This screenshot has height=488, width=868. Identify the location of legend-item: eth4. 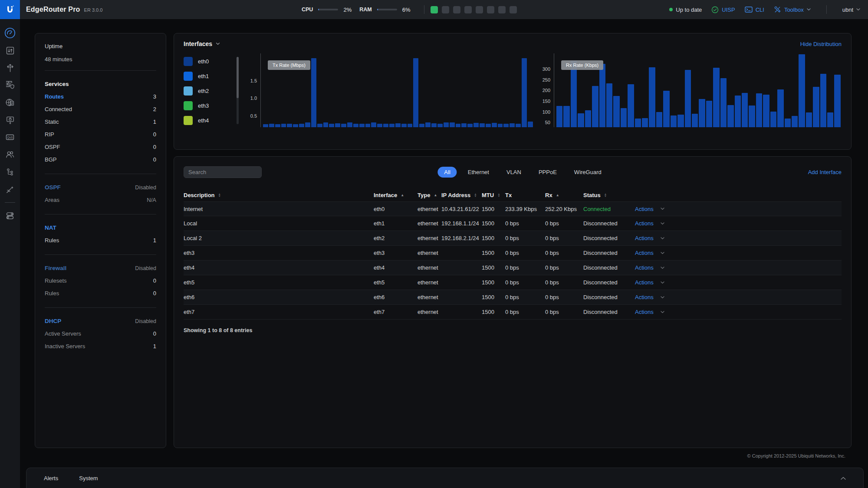
(209, 121).